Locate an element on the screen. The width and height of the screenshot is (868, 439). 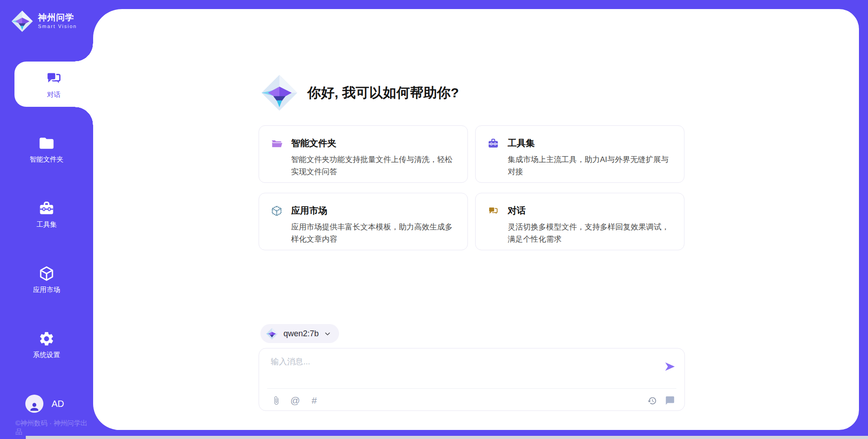
card-app-market: 应用市场 应用市场提供丰富长文本模板，助力高效生成多样化文章内容 is located at coordinates (363, 222).